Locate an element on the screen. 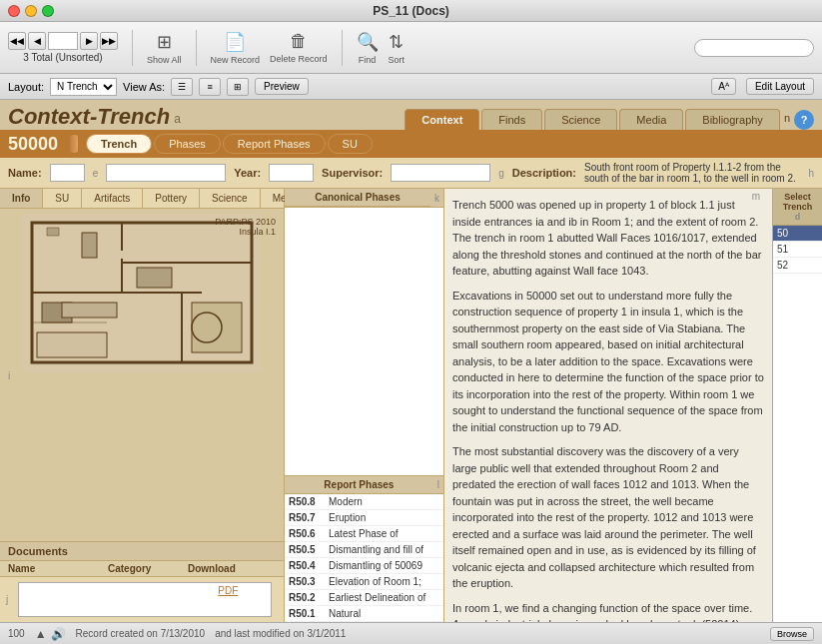  map-label: PARP:PS 2010 Insula I.1 is located at coordinates (246, 227).